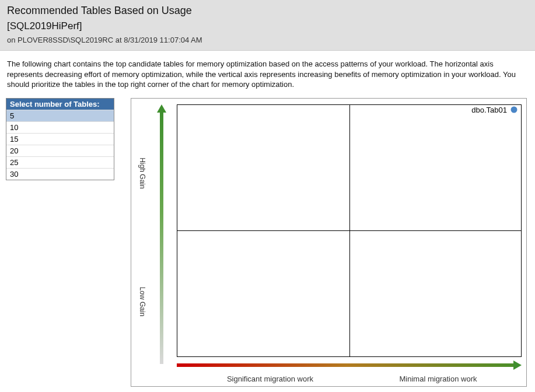 Image resolution: width=535 pixels, height=392 pixels. What do you see at coordinates (142, 173) in the screenshot?
I see `y-axis-label-high: High Gain` at bounding box center [142, 173].